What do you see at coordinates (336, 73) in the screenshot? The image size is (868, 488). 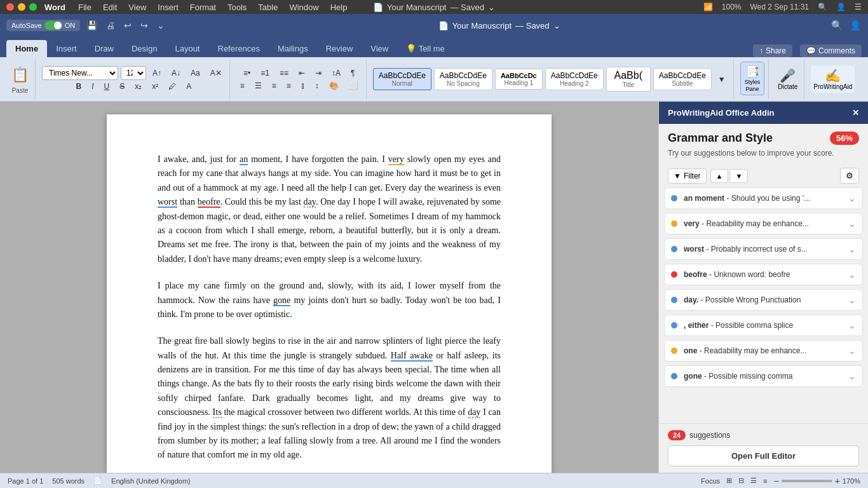 I see `sort-button: ↕A` at bounding box center [336, 73].